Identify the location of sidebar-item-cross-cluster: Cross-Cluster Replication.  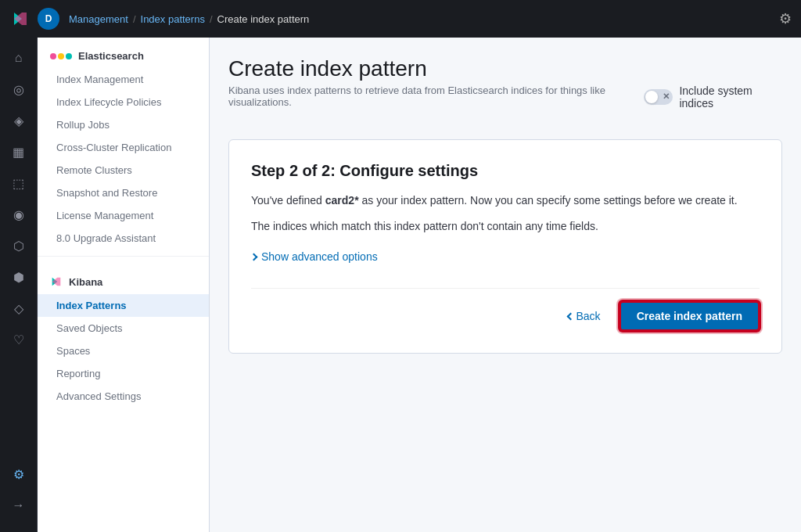
(124, 147).